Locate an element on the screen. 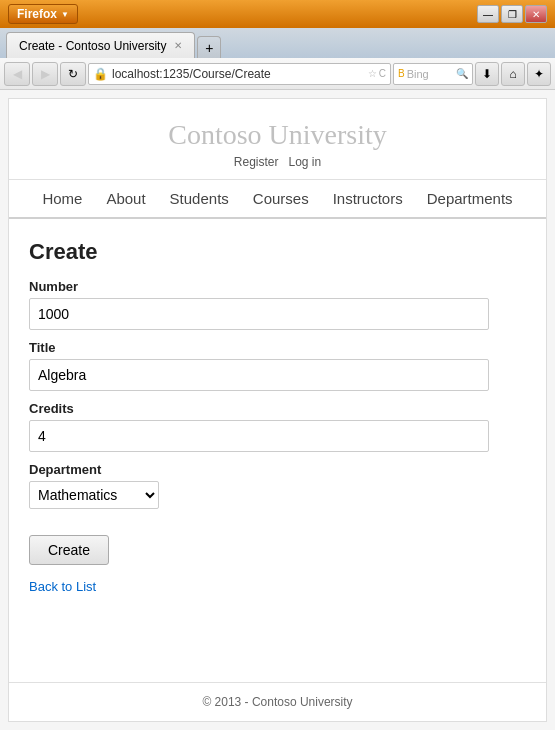 This screenshot has width=555, height=730. site-auth: Register Log in is located at coordinates (278, 162).